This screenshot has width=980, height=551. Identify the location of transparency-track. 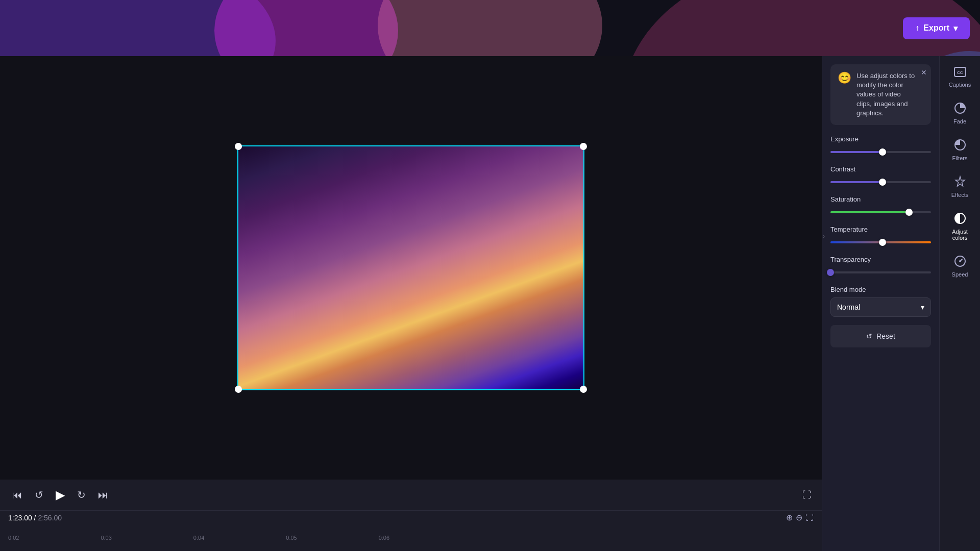
(881, 272).